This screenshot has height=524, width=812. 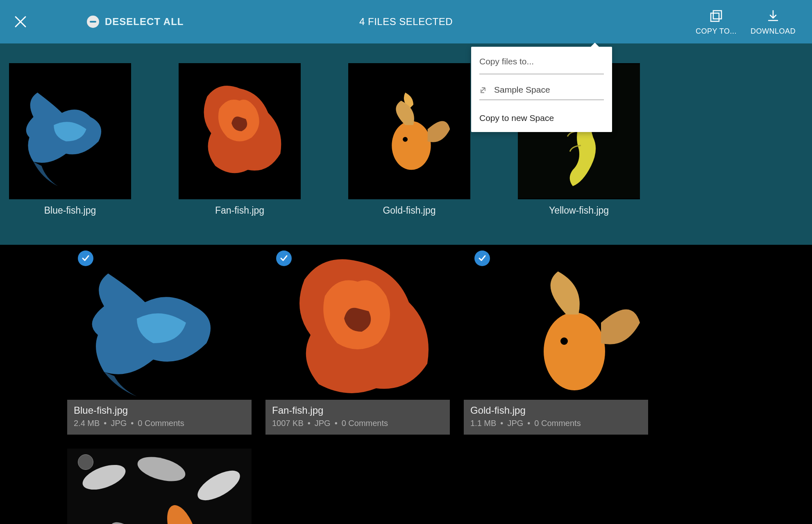 What do you see at coordinates (716, 16) in the screenshot?
I see `copy-icon` at bounding box center [716, 16].